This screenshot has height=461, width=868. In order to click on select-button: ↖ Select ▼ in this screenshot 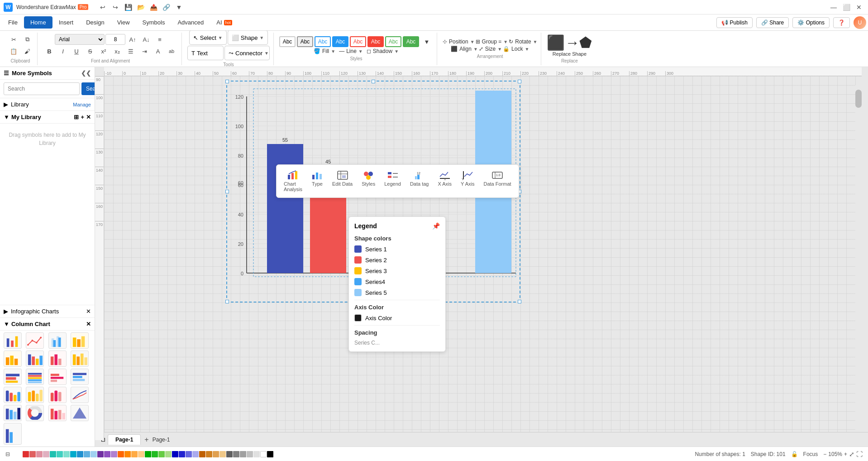, I will do `click(208, 38)`.